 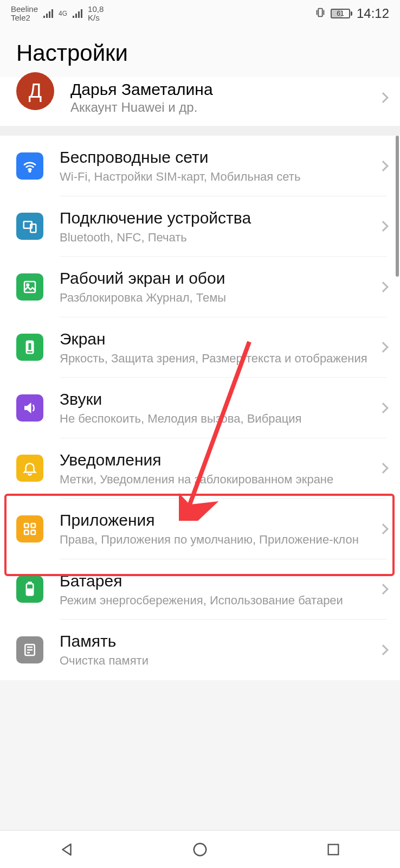 I want to click on account-name: Дарья Заметалина, so click(x=225, y=90).